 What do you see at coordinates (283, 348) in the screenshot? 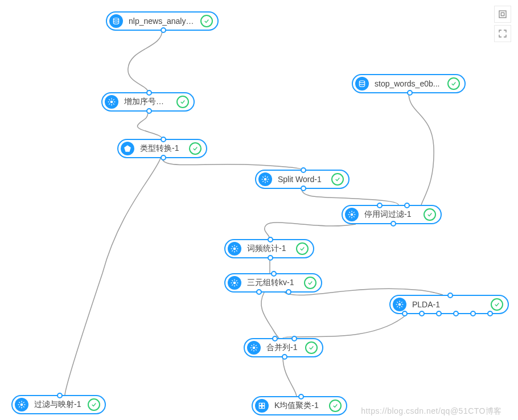
I see `node-merge-columns: 合并列-1` at bounding box center [283, 348].